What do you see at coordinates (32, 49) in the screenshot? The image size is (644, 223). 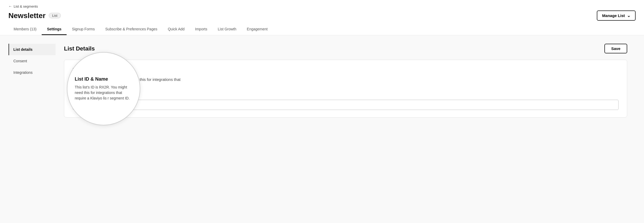 I see `sidebar-item-list-details: List details` at bounding box center [32, 49].